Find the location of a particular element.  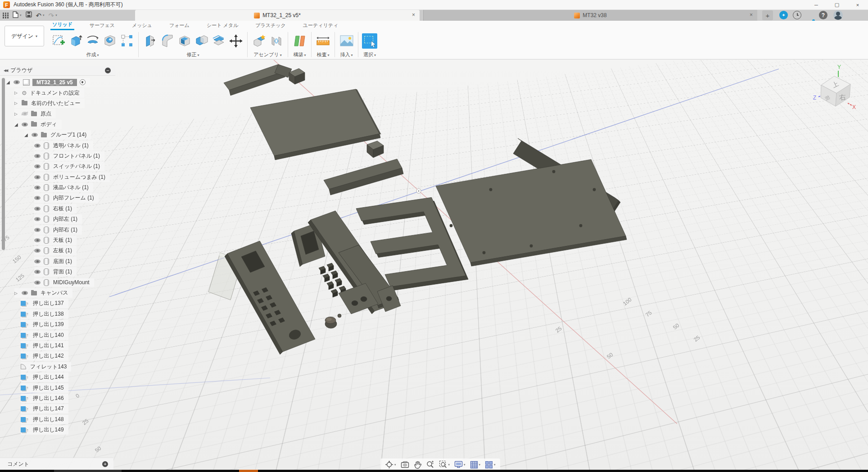

browser-tree-item: ↑押し出し141 is located at coordinates (58, 346).